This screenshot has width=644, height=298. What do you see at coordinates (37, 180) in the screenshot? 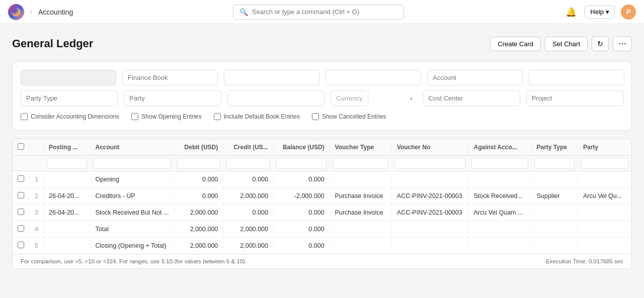
I see `row-number: 1` at bounding box center [37, 180].